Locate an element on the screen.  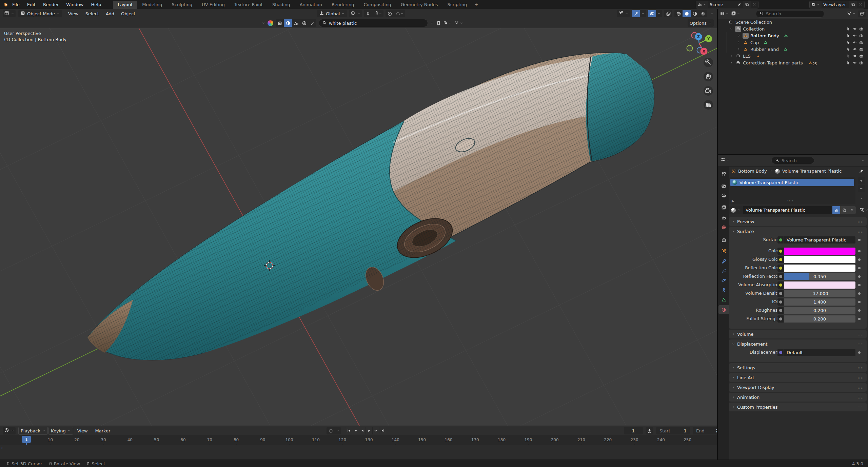
panel-header: Preview:::: is located at coordinates (798, 221).